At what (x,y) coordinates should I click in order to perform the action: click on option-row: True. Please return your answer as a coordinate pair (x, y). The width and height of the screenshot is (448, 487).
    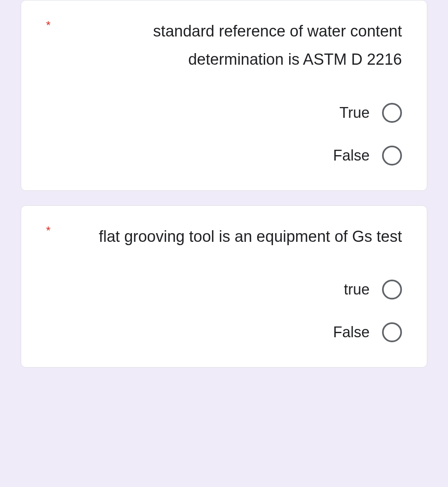
    Looking at the image, I should click on (224, 113).